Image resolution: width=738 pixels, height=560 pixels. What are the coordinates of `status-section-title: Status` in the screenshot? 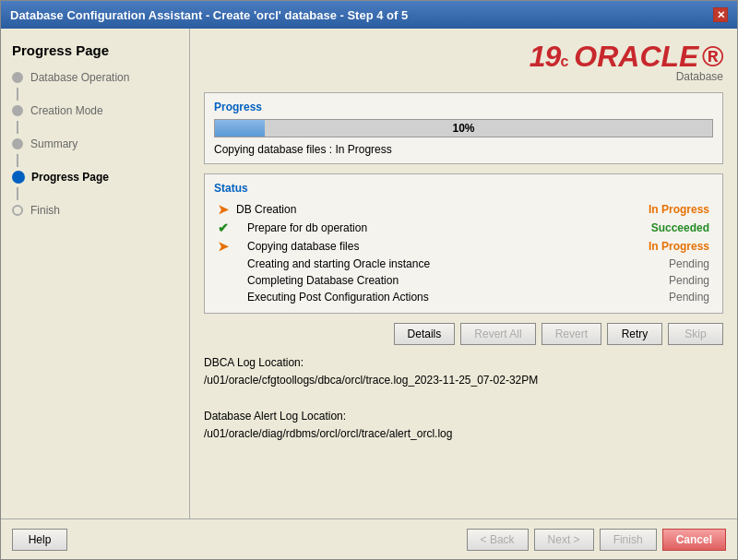 It's located at (463, 188).